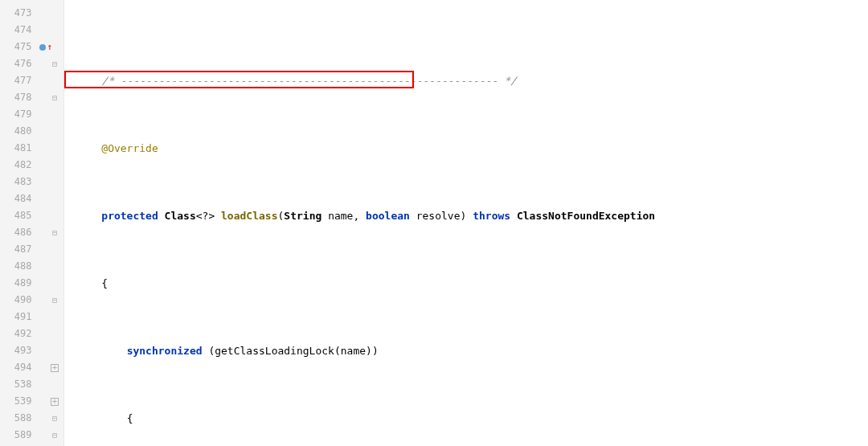  I want to click on line-number: 484, so click(16, 199).